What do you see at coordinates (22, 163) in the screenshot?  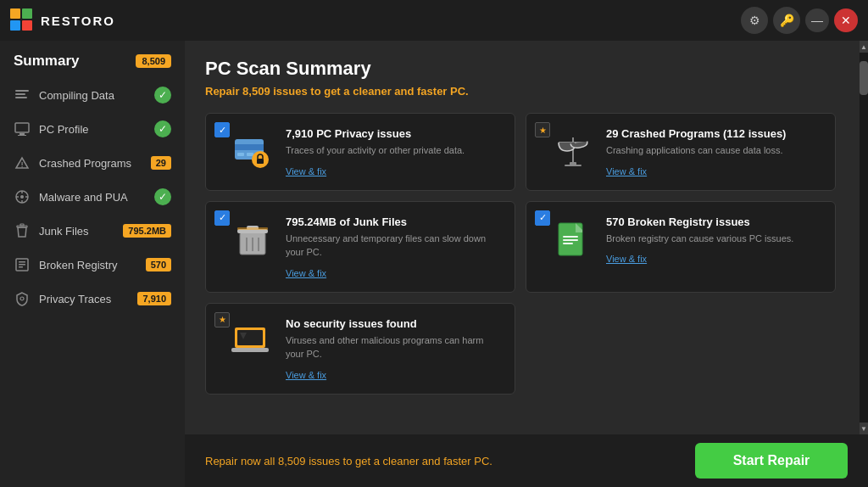 I see `crashed-programs-icon` at bounding box center [22, 163].